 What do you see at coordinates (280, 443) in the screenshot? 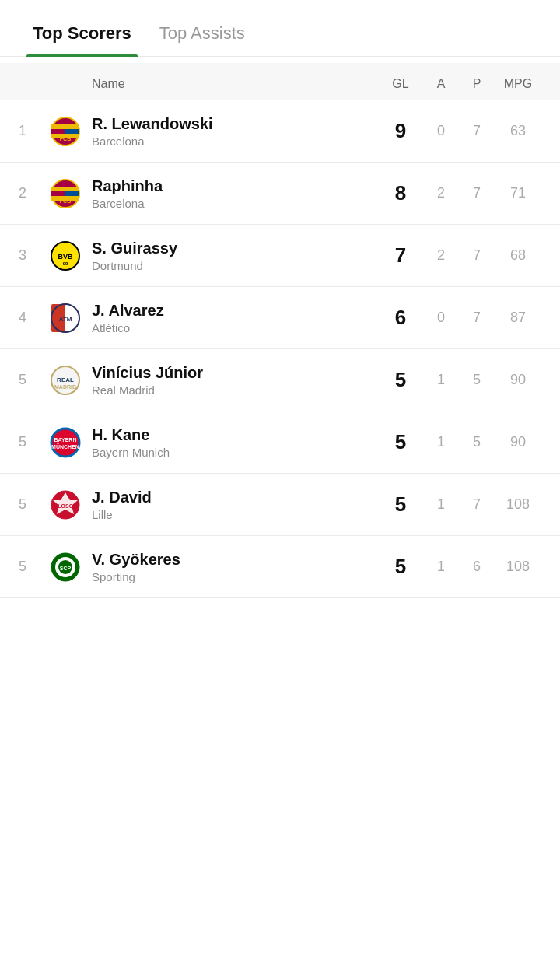
I see `table-row: 5 BAYERN MÜNCHEN H. Kane Bayern Munich 5…` at bounding box center [280, 443].